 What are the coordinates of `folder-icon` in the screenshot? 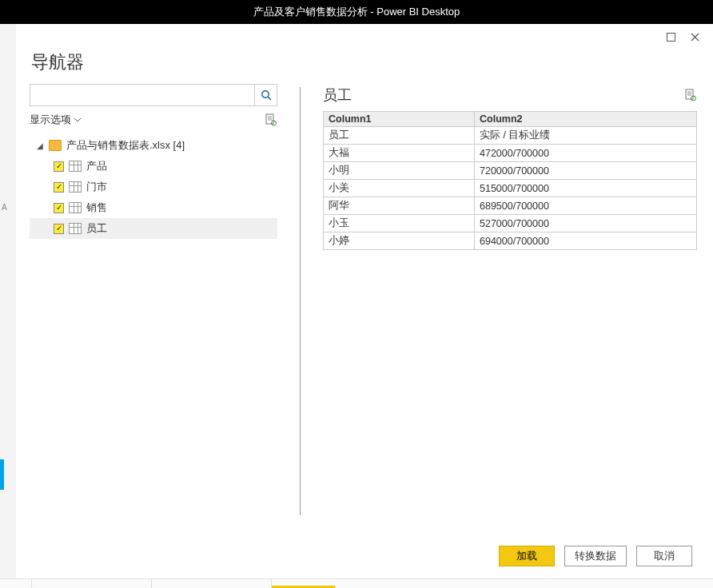 It's located at (55, 145).